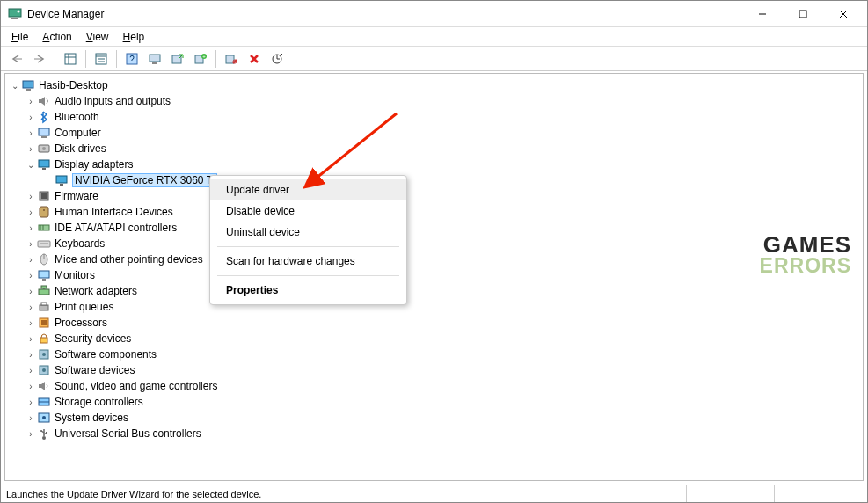  What do you see at coordinates (434, 149) in the screenshot?
I see `tree-category-node: ›Disk drives` at bounding box center [434, 149].